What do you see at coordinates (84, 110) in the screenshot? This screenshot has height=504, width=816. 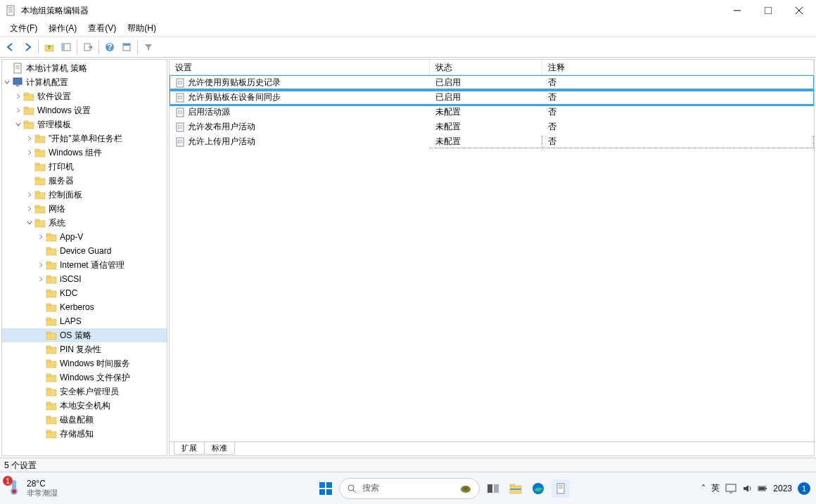 I see `tree-windows-settings: Windows 设置` at bounding box center [84, 110].